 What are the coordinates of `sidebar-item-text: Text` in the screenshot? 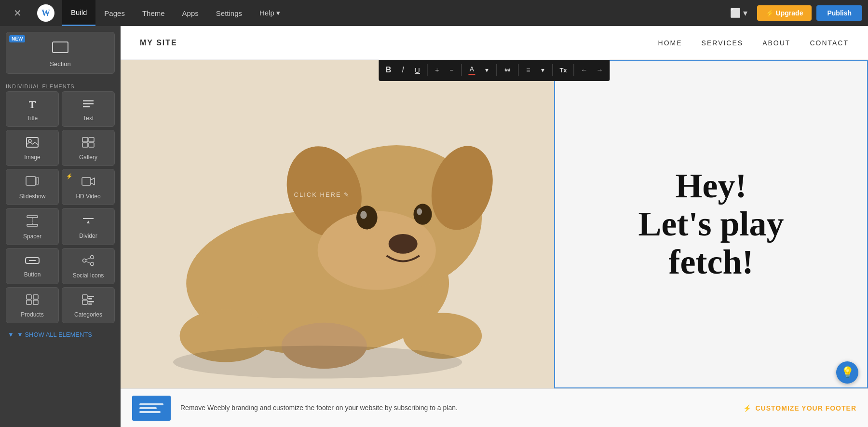 It's located at (88, 109).